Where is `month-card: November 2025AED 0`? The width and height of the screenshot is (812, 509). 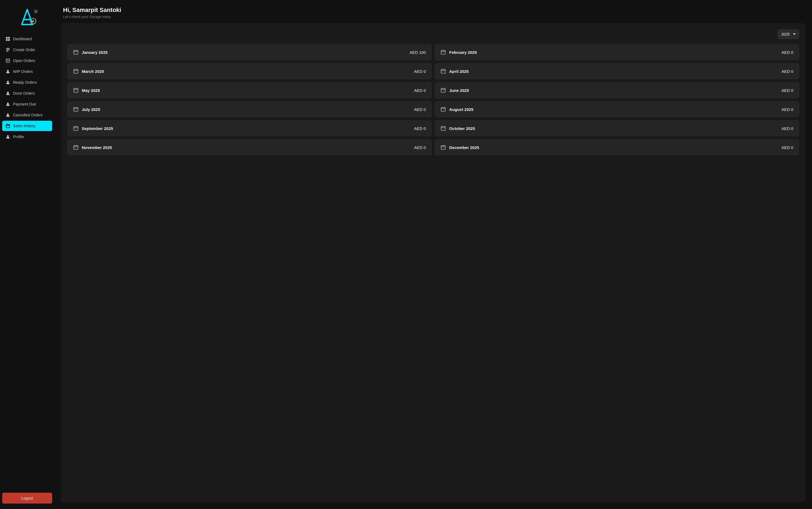
month-card: November 2025AED 0 is located at coordinates (250, 147).